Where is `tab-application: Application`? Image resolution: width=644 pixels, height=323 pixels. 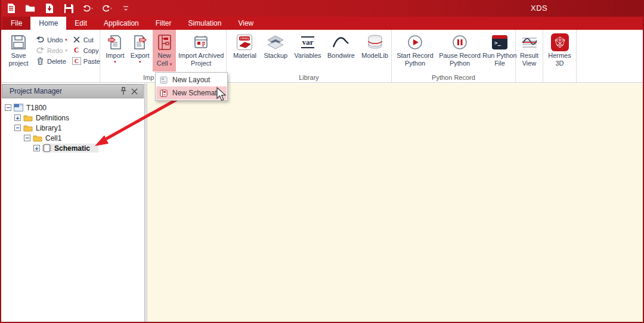 tab-application: Application is located at coordinates (122, 23).